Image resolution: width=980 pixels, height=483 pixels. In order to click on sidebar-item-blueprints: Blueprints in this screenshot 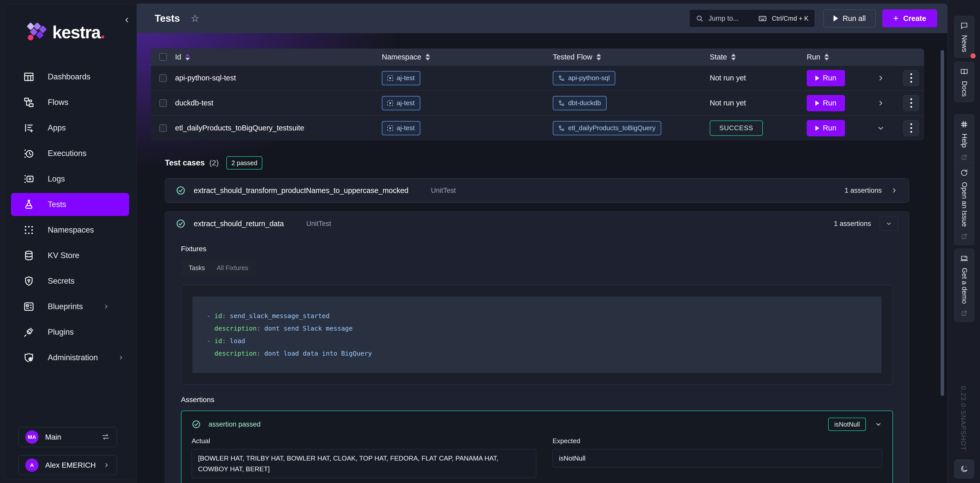, I will do `click(70, 307)`.